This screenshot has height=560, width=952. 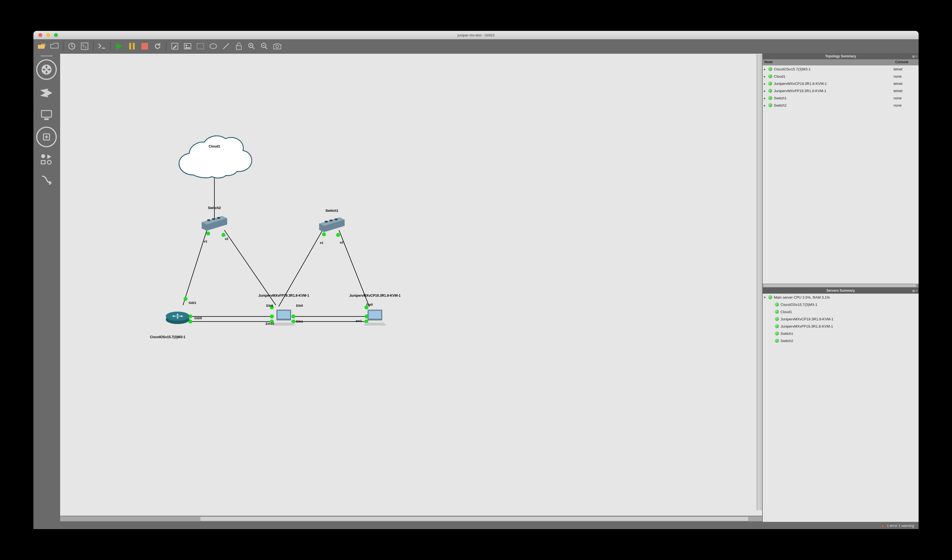 What do you see at coordinates (46, 288) in the screenshot?
I see `device-dock` at bounding box center [46, 288].